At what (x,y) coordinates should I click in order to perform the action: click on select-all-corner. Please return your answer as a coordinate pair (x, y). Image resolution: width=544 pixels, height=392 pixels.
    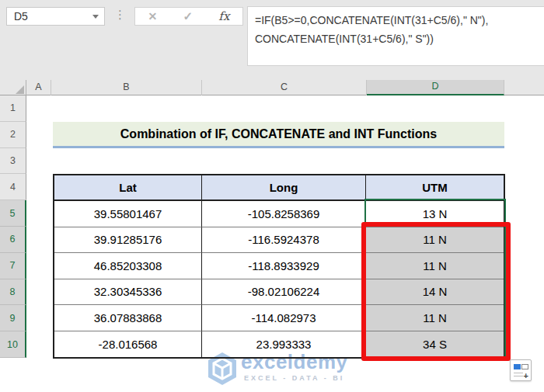
    Looking at the image, I should click on (13, 88).